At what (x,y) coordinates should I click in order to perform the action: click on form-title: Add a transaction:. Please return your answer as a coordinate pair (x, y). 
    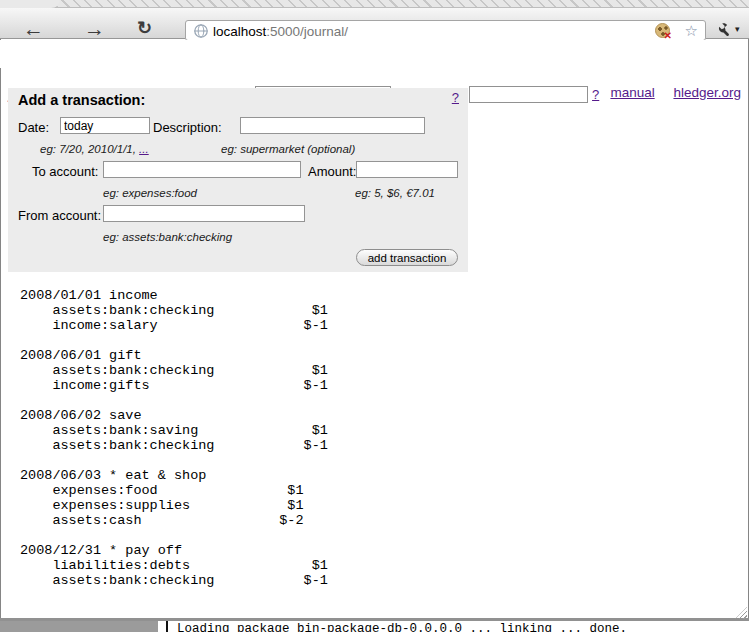
    Looking at the image, I should click on (82, 100).